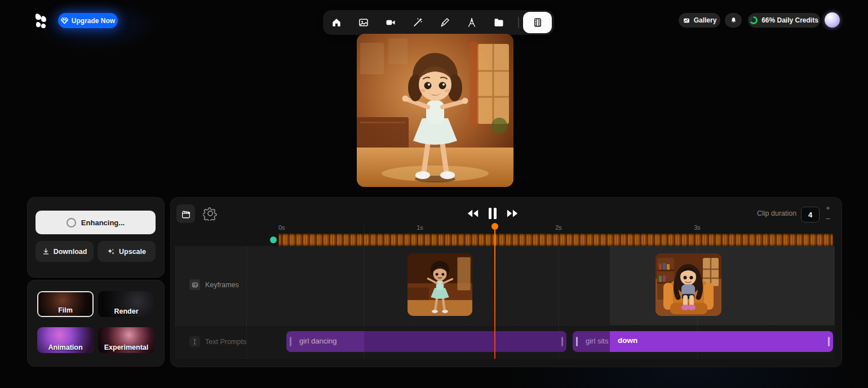  What do you see at coordinates (499, 23) in the screenshot?
I see `folder-icon` at bounding box center [499, 23].